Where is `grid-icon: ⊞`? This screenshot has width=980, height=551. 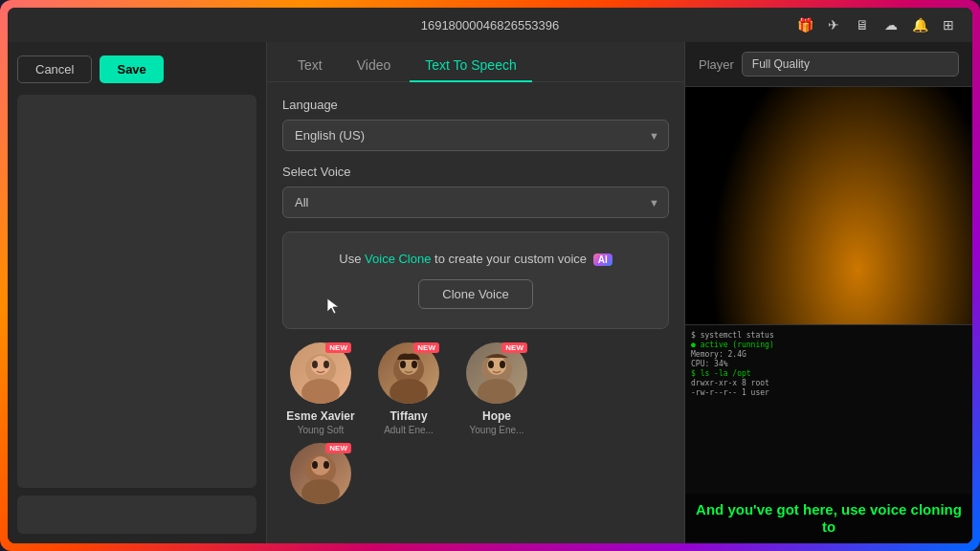 grid-icon: ⊞ is located at coordinates (948, 25).